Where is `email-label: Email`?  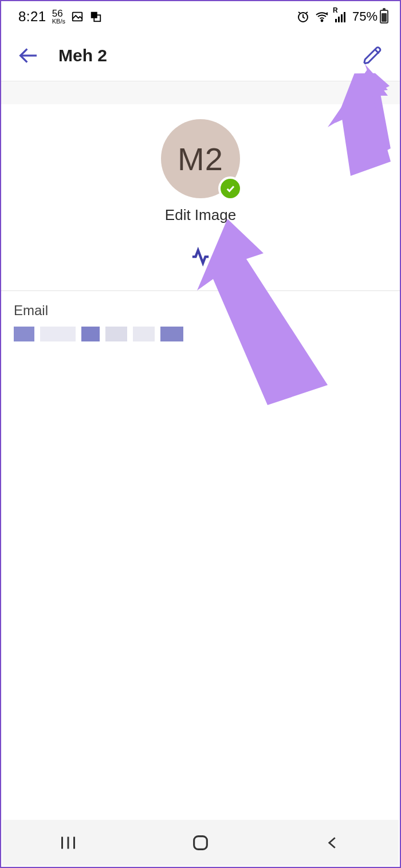 email-label: Email is located at coordinates (200, 311).